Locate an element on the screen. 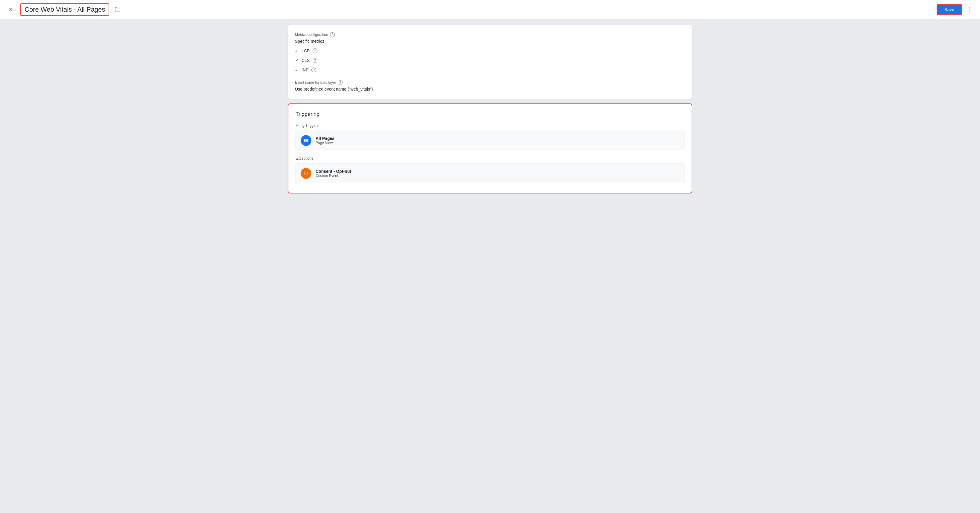  cls-label: CLS is located at coordinates (306, 60).